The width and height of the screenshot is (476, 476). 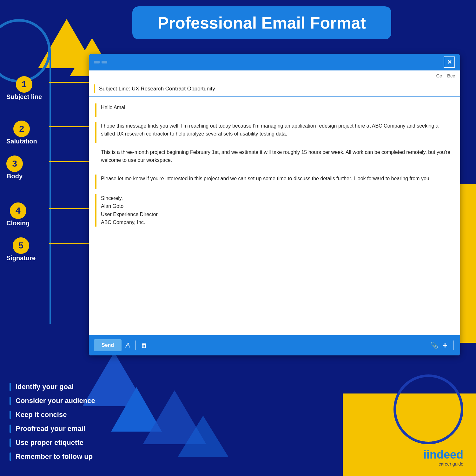 I want to click on body-text-1: I hope this message finds you well. I'm …, so click(x=277, y=130).